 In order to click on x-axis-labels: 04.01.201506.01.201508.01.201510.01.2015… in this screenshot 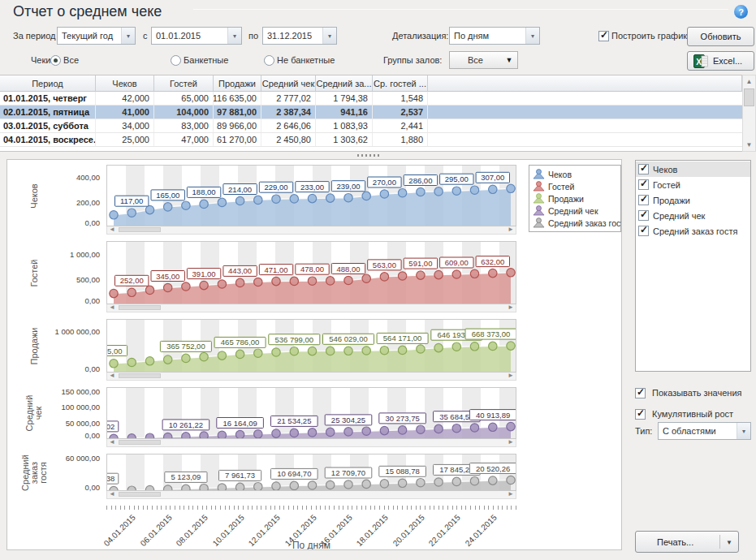, I will do `click(314, 524)`.